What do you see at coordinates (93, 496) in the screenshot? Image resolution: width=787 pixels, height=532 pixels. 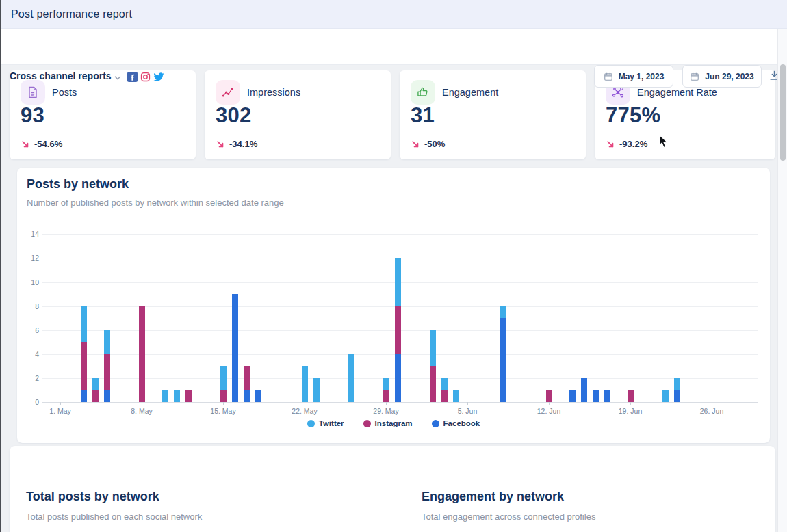 I see `total-posts-title: Total posts by network` at bounding box center [93, 496].